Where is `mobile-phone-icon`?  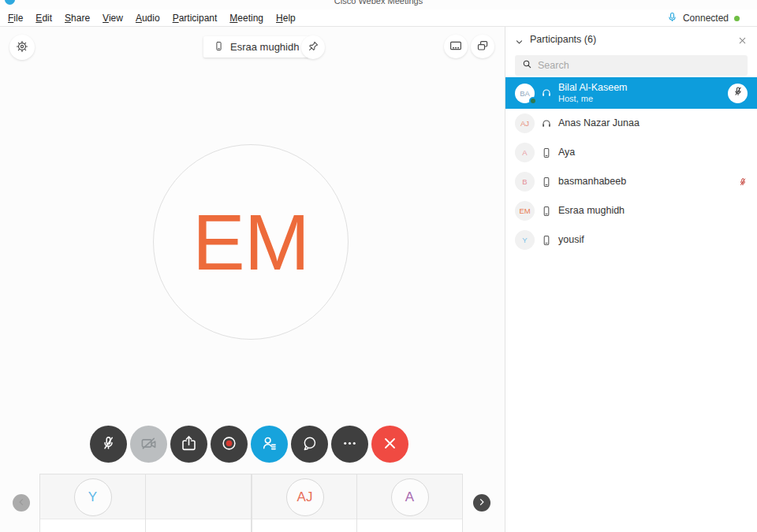
mobile-phone-icon is located at coordinates (219, 47).